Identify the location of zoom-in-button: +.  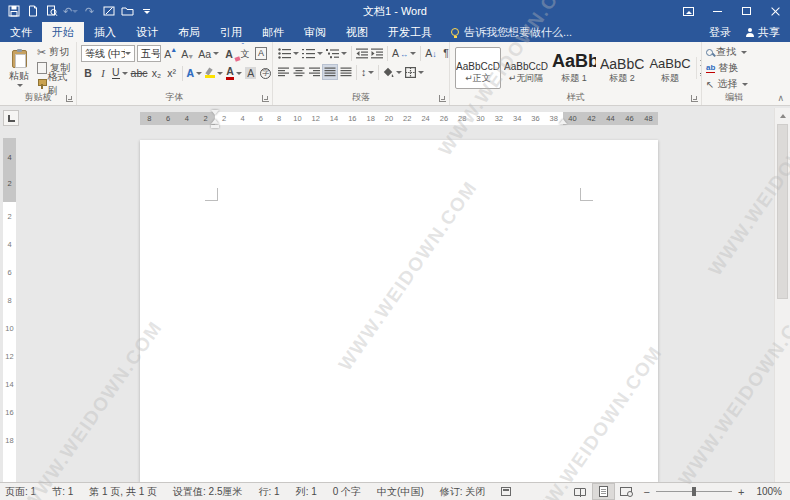
(741, 492).